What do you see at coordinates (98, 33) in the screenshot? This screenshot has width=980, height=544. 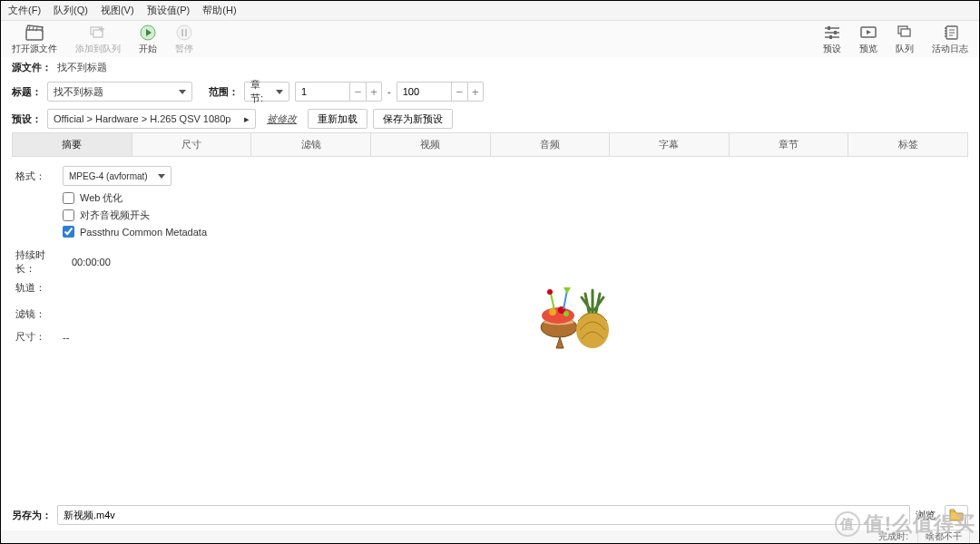 I see `add-queue-icon` at bounding box center [98, 33].